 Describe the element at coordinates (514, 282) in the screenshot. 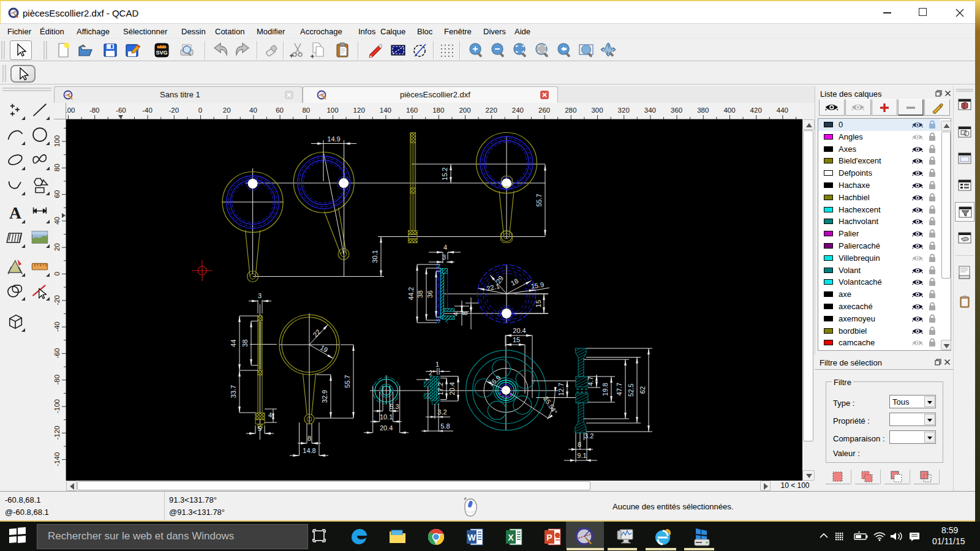

I see `svg-text: 18` at that location.